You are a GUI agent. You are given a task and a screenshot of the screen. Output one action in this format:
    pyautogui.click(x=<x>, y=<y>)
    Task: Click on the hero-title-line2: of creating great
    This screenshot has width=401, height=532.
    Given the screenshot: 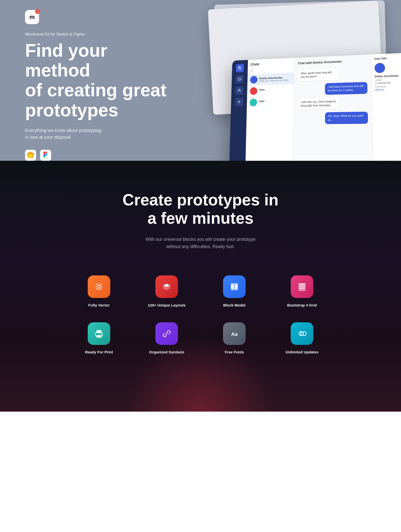 What is the action you would take?
    pyautogui.click(x=96, y=90)
    